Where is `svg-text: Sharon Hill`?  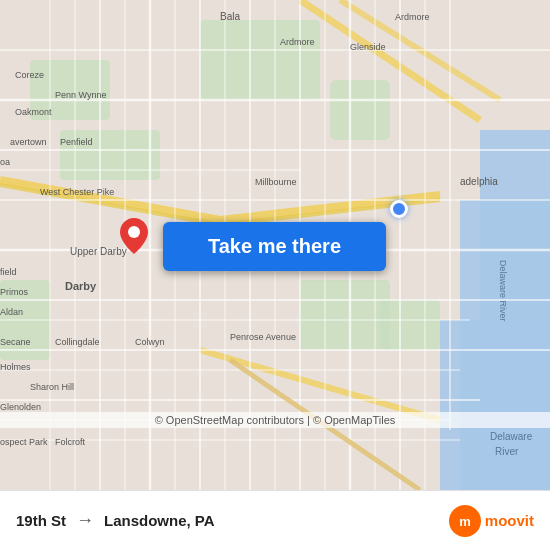 svg-text: Sharon Hill is located at coordinates (52, 387).